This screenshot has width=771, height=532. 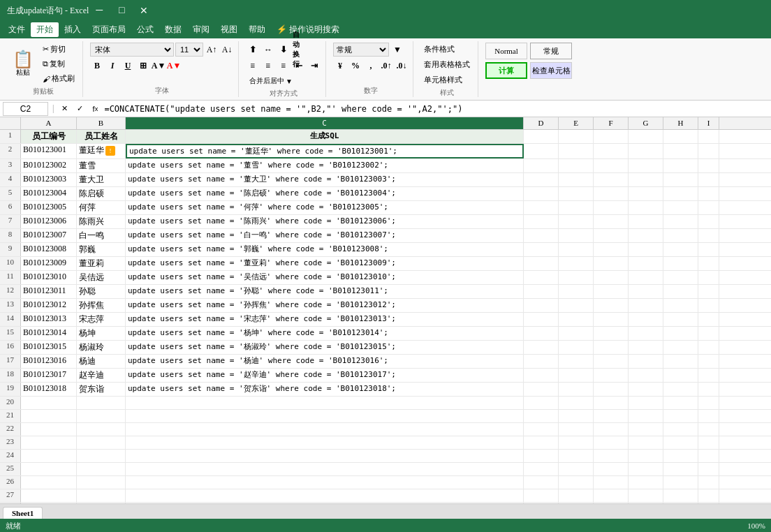 I want to click on cell-b: 何萍, so click(x=101, y=208).